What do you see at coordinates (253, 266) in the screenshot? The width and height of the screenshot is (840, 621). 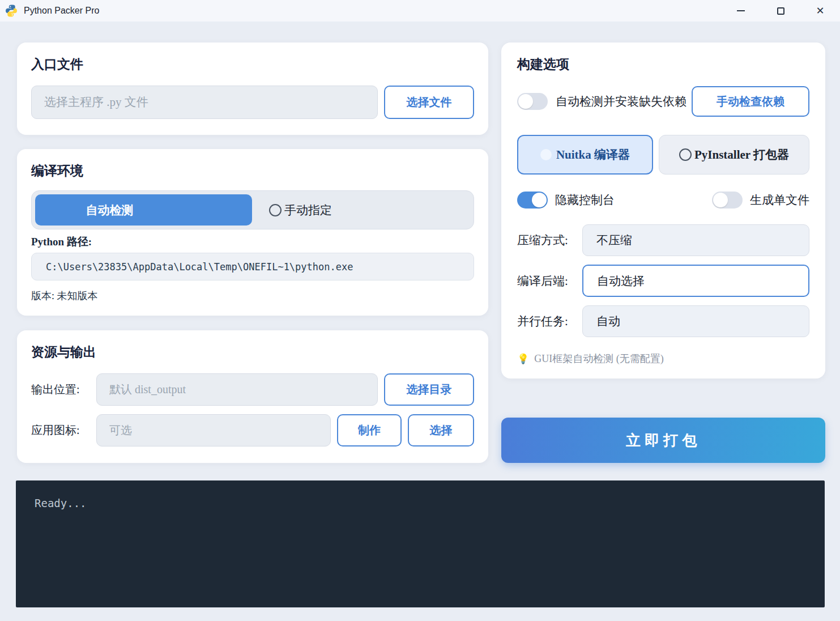 I see `python-path-input` at bounding box center [253, 266].